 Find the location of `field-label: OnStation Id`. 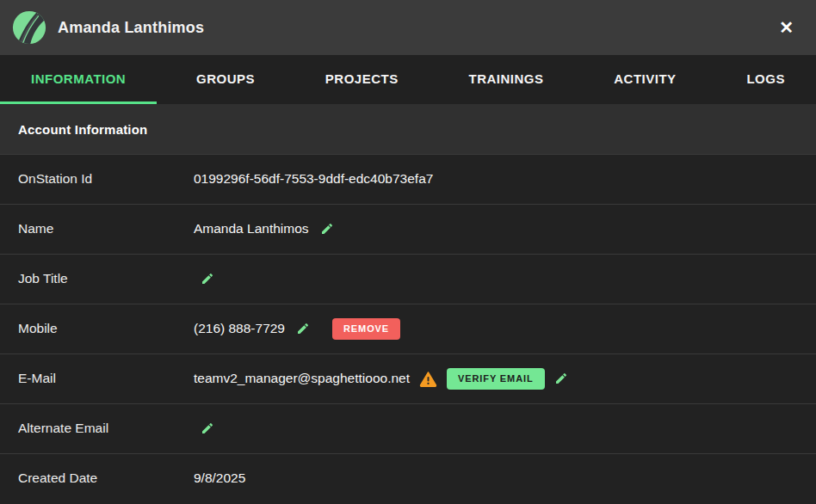

field-label: OnStation Id is located at coordinates (96, 179).